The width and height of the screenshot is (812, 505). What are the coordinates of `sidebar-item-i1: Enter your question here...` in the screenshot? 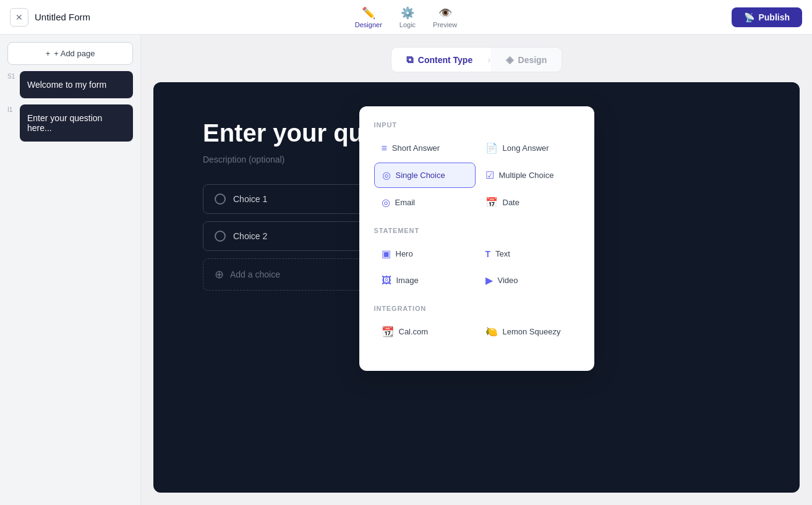 It's located at (77, 123).